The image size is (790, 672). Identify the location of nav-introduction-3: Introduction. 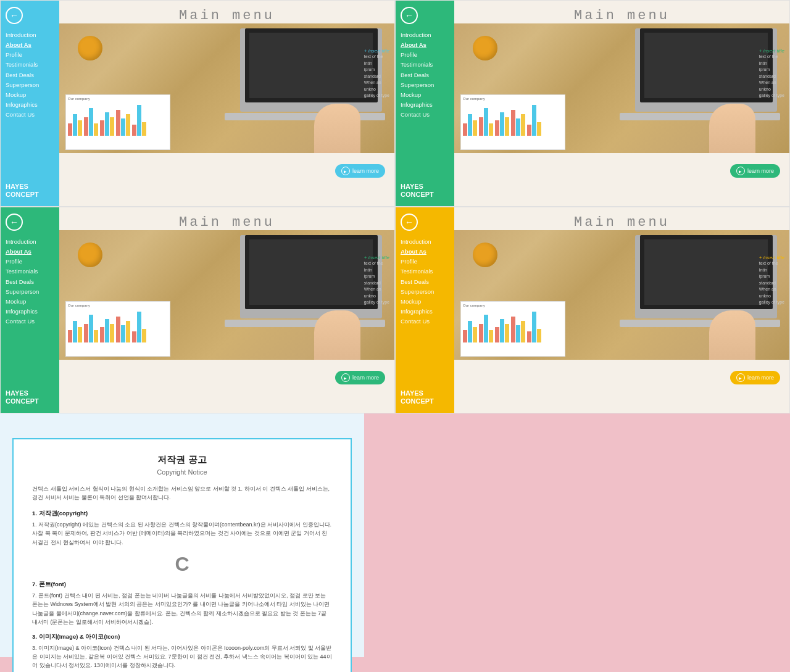
(30, 242).